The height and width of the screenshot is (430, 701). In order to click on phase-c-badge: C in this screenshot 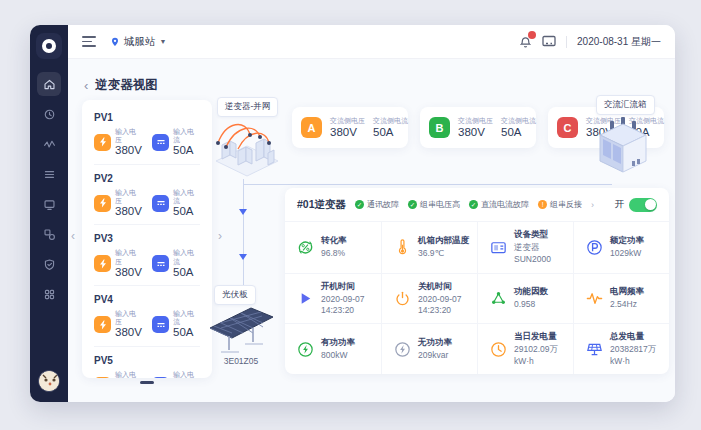, I will do `click(568, 128)`.